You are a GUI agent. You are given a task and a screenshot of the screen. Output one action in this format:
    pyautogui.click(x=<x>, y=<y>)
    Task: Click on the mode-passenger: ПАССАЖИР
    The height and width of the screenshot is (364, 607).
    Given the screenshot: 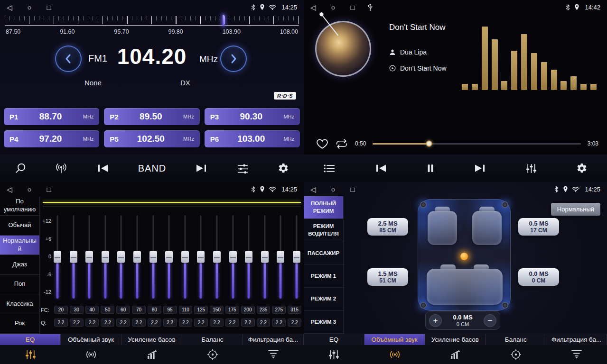 What is the action you would take?
    pyautogui.click(x=324, y=254)
    